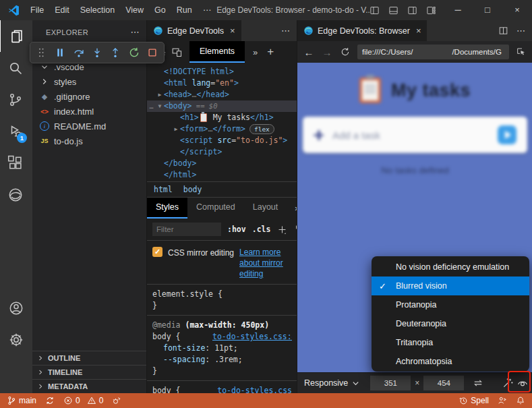 The width and height of the screenshot is (532, 408). What do you see at coordinates (16, 131) in the screenshot?
I see `activity-item-run-debug: 1` at bounding box center [16, 131].